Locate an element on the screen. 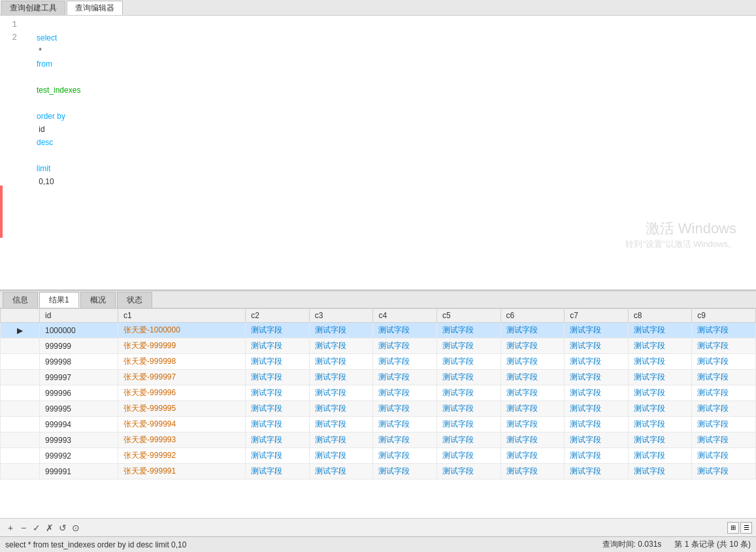 This screenshot has width=756, height=552. table-row: 999994张天爱-999994测试字段测试字段测试字段测试字段测试字段测试字段… is located at coordinates (378, 425).